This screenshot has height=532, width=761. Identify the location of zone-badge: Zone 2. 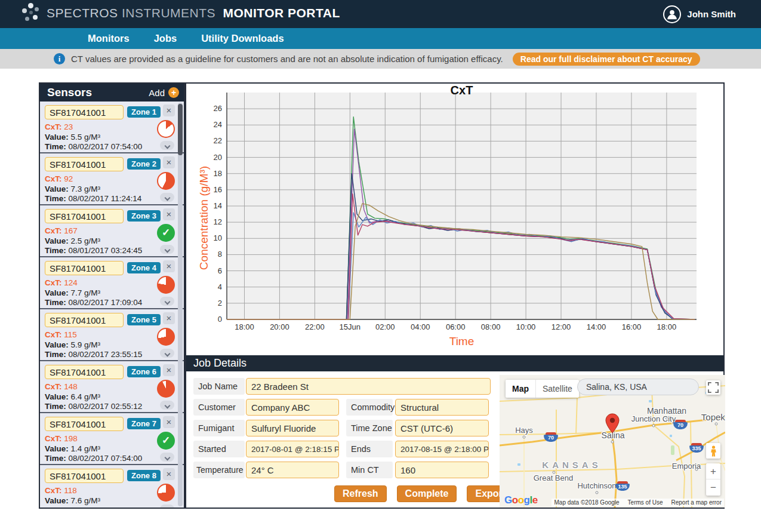
(144, 164).